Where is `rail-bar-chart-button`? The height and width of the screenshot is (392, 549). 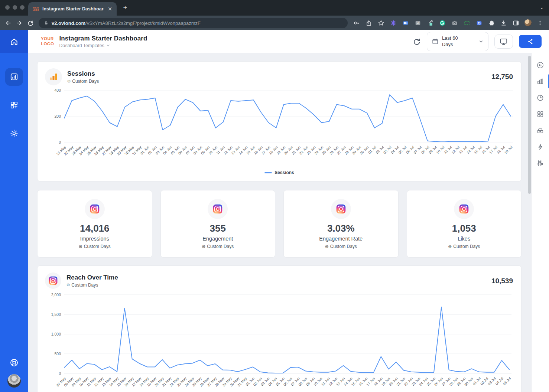 rail-bar-chart-button is located at coordinates (540, 81).